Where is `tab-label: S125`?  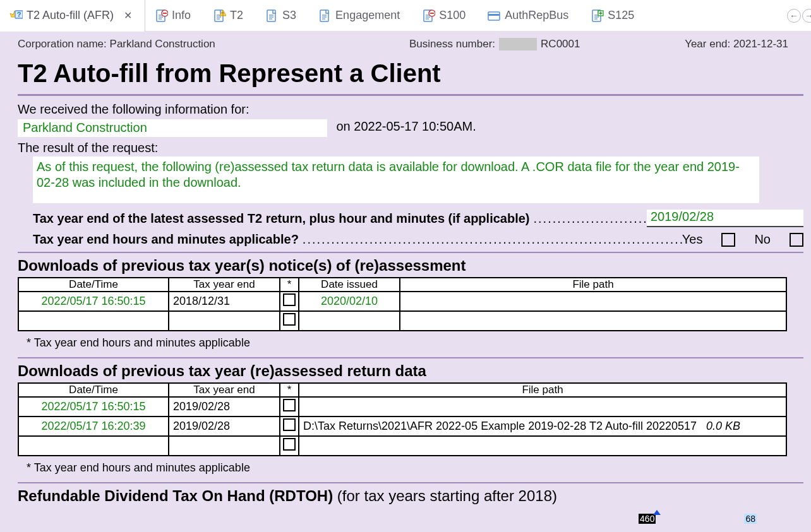 tab-label: S125 is located at coordinates (621, 15).